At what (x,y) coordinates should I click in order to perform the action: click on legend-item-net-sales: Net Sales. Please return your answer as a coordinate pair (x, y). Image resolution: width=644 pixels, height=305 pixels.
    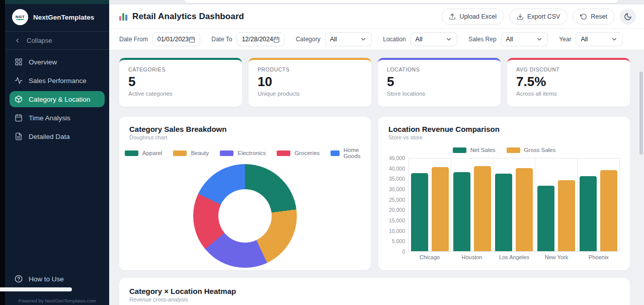
    Looking at the image, I should click on (474, 150).